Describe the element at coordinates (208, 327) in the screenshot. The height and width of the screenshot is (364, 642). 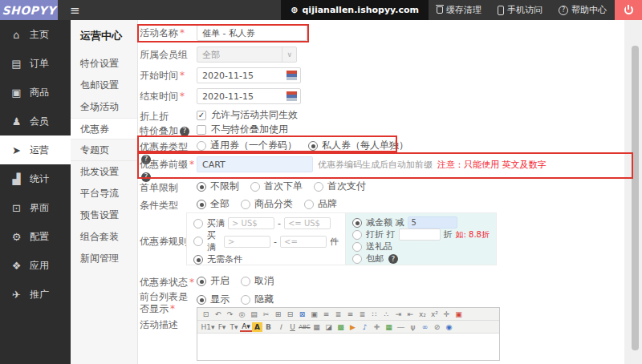
I see `heading-icon: H1▾` at that location.